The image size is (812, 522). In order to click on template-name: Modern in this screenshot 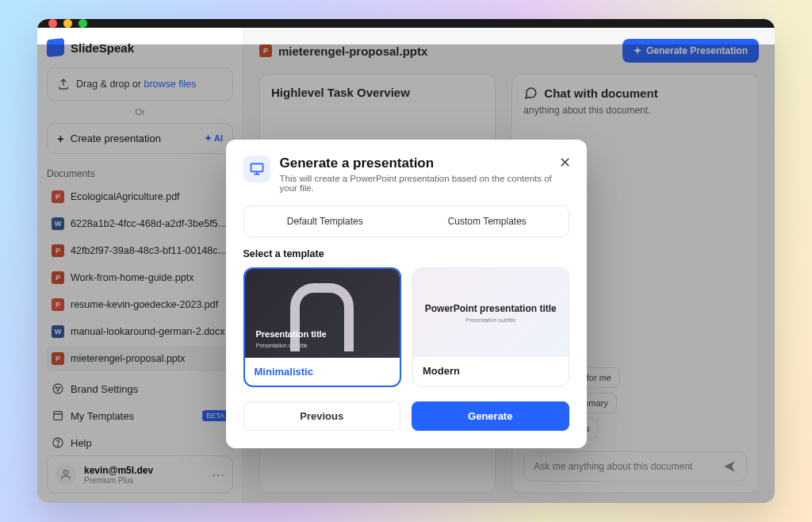, I will do `click(491, 371)`.